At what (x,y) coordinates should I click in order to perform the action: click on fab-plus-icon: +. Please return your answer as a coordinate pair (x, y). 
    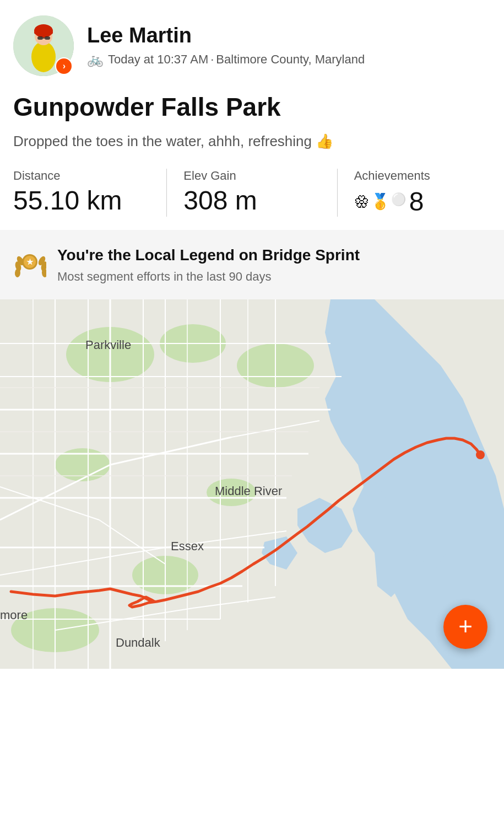
    Looking at the image, I should click on (465, 626).